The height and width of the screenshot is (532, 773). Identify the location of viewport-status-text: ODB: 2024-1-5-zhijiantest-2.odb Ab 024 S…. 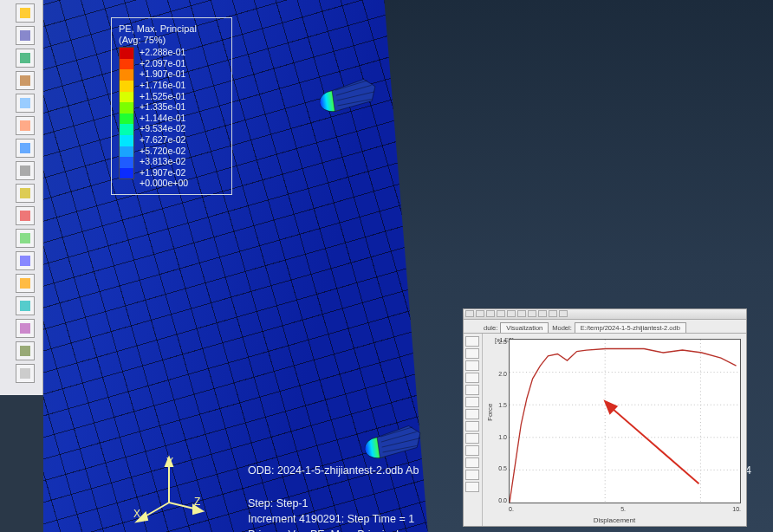
(333, 497).